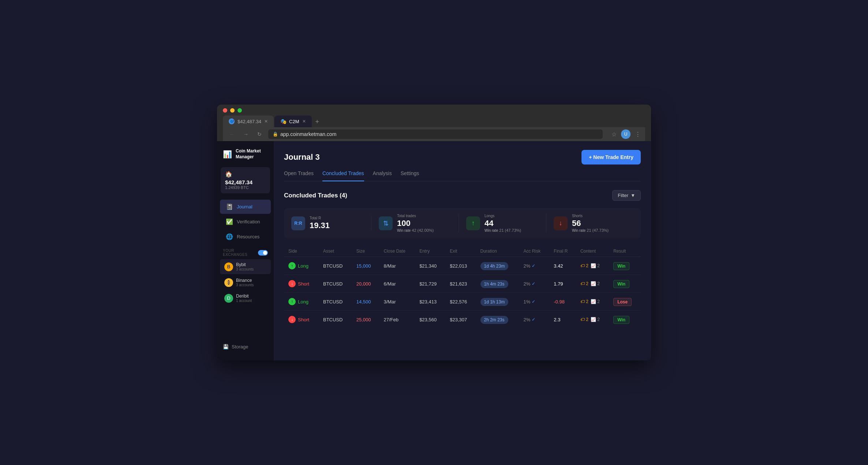  I want to click on close-window-button, so click(225, 110).